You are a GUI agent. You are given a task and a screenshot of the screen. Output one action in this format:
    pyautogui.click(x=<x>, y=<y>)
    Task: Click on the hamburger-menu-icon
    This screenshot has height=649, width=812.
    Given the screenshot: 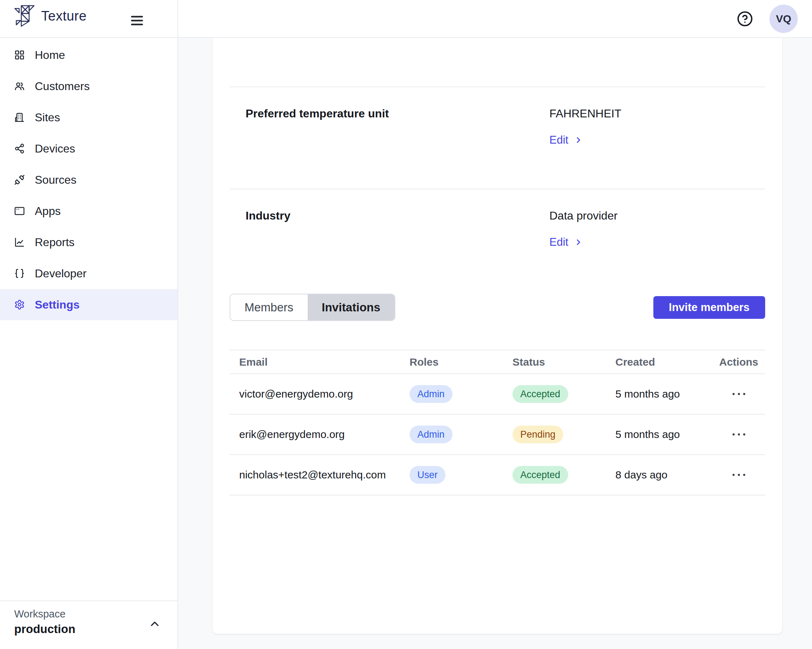 What is the action you would take?
    pyautogui.click(x=137, y=19)
    